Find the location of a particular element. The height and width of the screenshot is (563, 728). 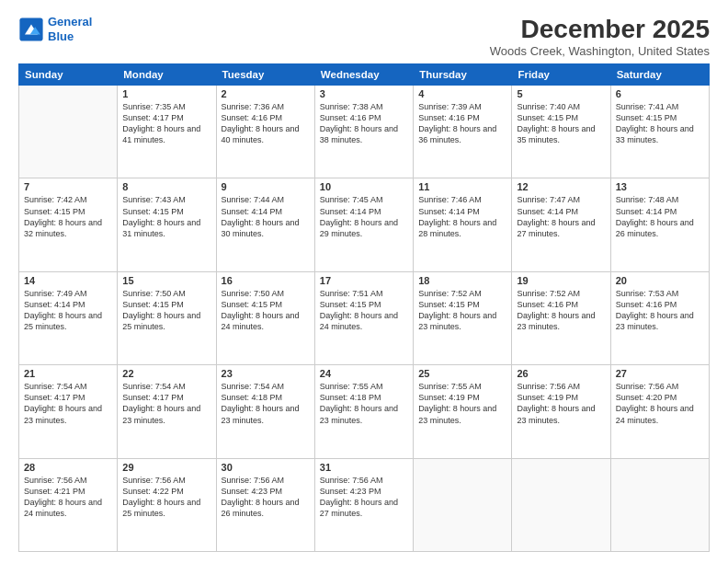

day-number: 25 is located at coordinates (462, 373).